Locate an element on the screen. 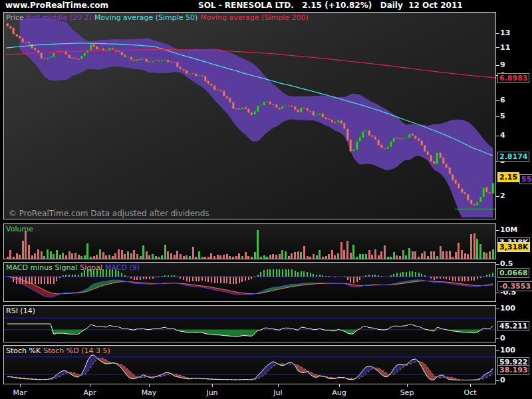  month-label-May: May is located at coordinates (149, 392).